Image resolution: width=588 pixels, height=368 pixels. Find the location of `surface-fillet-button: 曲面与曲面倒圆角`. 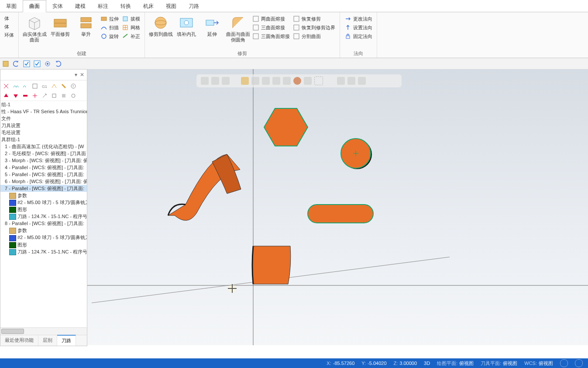

surface-fillet-button: 曲面与曲面倒圆角 is located at coordinates (238, 28).